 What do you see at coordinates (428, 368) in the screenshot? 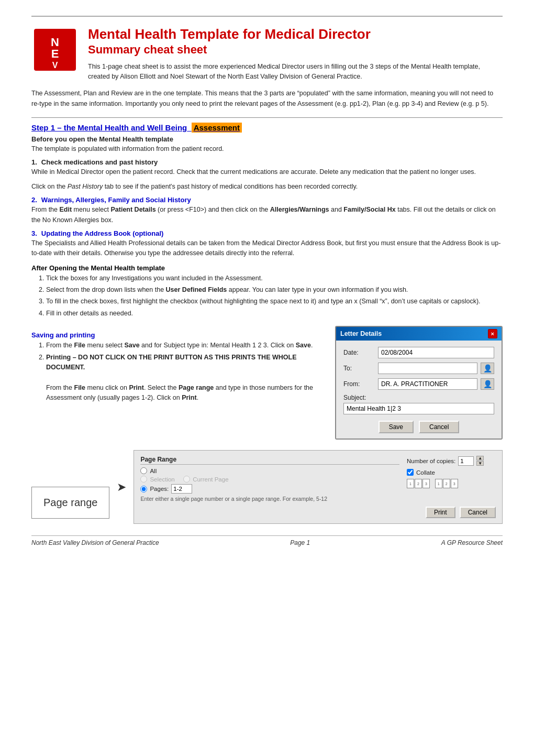
I see `to-input` at bounding box center [428, 368].